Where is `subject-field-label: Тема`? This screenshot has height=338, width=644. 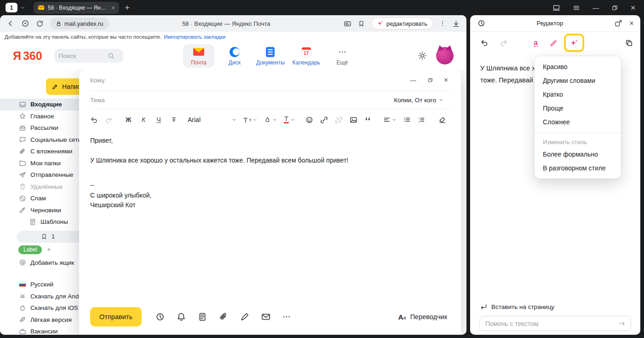
subject-field-label: Тема is located at coordinates (98, 100).